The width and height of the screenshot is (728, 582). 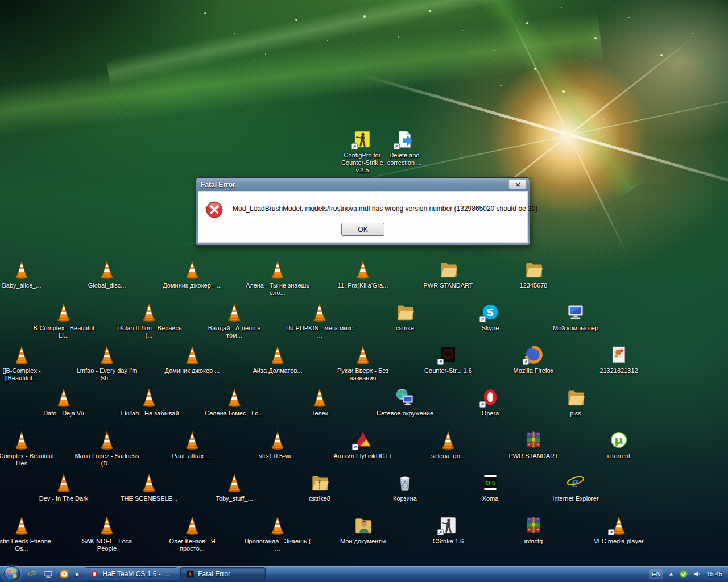 What do you see at coordinates (619, 371) in the screenshot?
I see `icon-label: 21321321312` at bounding box center [619, 371].